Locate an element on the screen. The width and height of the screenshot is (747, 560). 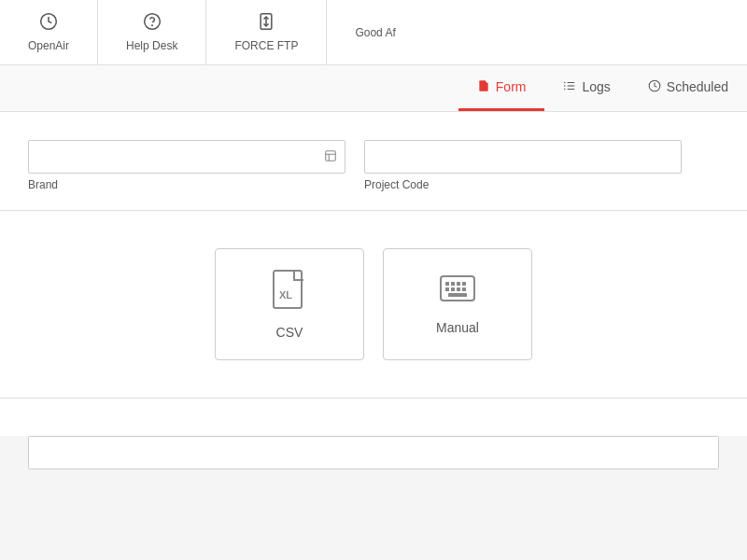
bottom-input is located at coordinates (374, 453).